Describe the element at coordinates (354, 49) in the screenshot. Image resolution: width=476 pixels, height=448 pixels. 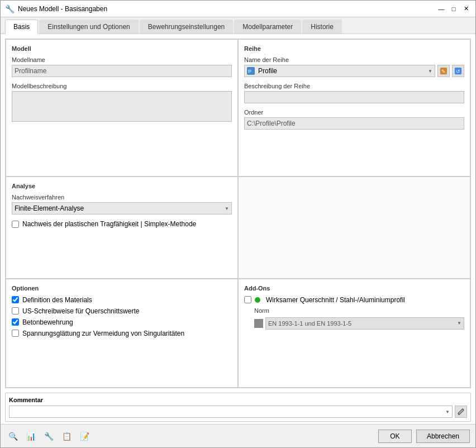
I see `reihe-title: Reihe` at that location.